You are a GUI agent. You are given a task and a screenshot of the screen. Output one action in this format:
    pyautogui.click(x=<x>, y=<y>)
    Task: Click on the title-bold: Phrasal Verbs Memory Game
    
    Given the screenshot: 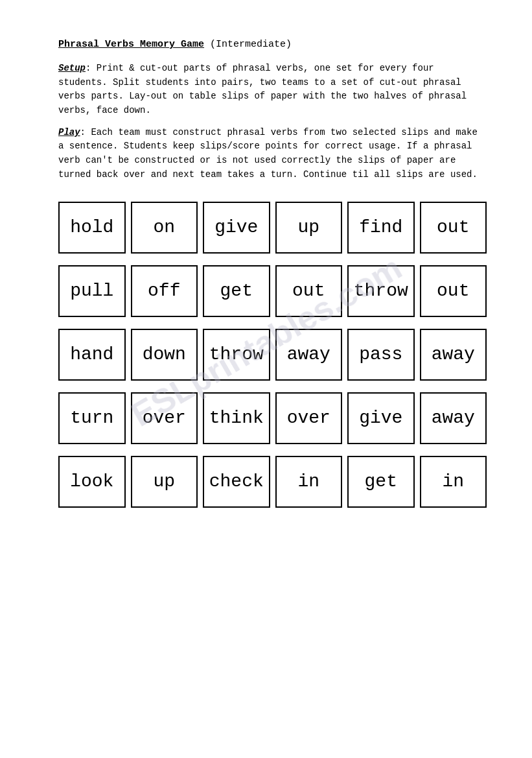 What is the action you would take?
    pyautogui.click(x=131, y=44)
    